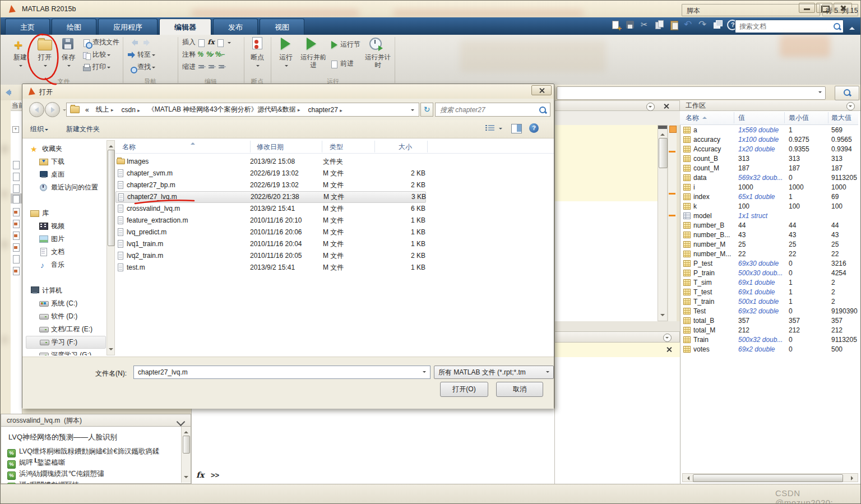  Describe the element at coordinates (769, 149) in the screenshot. I see `workspace-variable-row: Accuracy 1x20 double 0.9355 0.9394` at that location.